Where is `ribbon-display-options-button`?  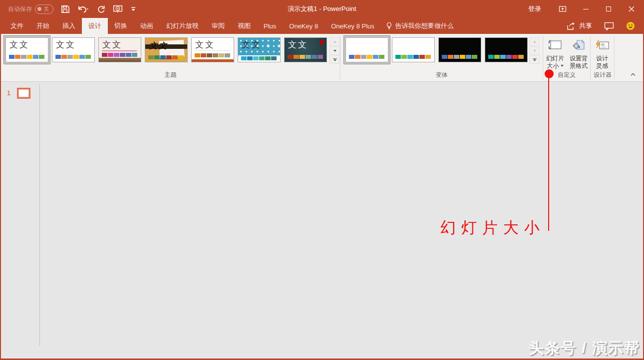
ribbon-display-options-button is located at coordinates (563, 9).